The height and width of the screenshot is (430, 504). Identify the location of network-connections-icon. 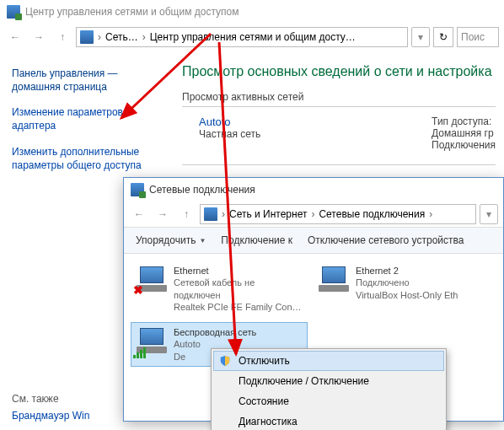
(137, 190).